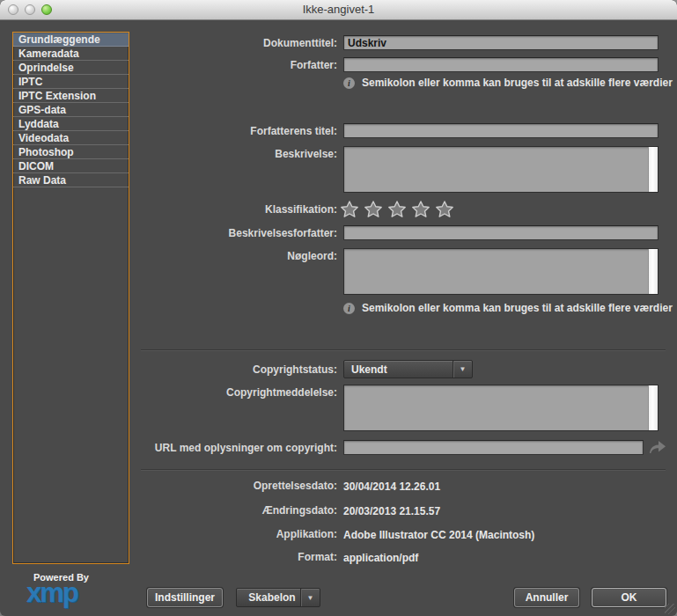 The height and width of the screenshot is (616, 677). I want to click on template-button-label: Skabelon, so click(269, 598).